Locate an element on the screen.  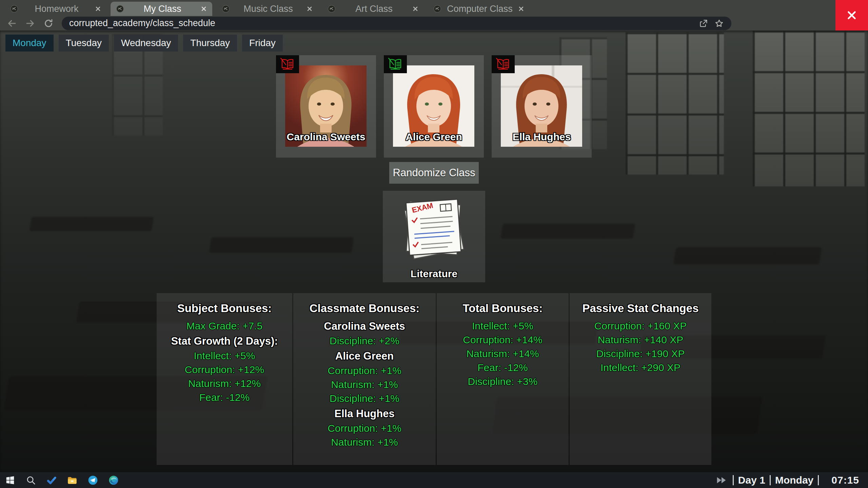
tab-label: Art Class is located at coordinates (374, 9).